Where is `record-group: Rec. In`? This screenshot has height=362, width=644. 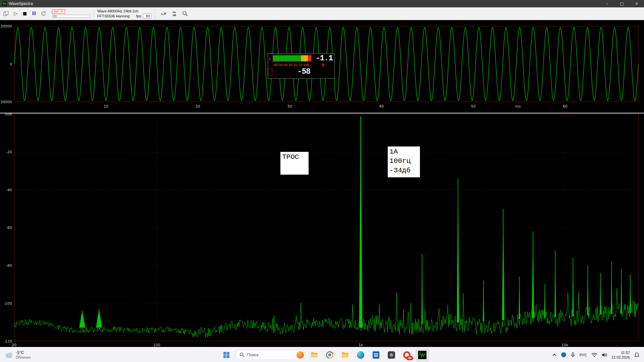
record-group: Rec. In is located at coordinates (71, 13).